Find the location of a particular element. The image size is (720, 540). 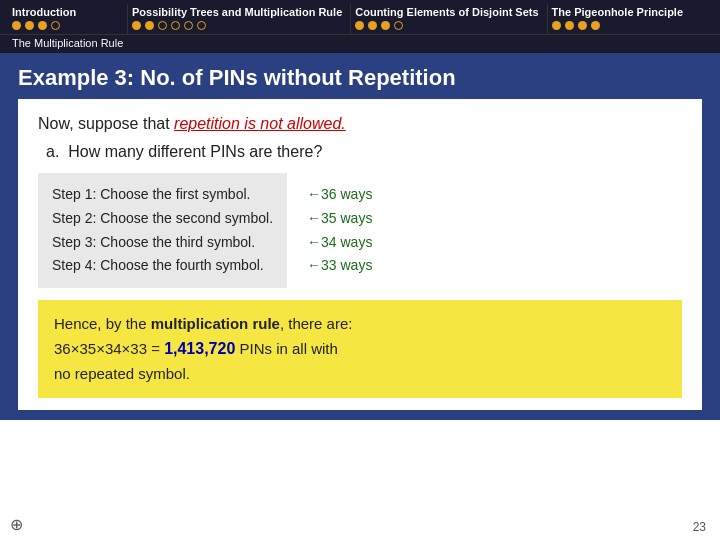

way-3: ←34 ways is located at coordinates (340, 243).